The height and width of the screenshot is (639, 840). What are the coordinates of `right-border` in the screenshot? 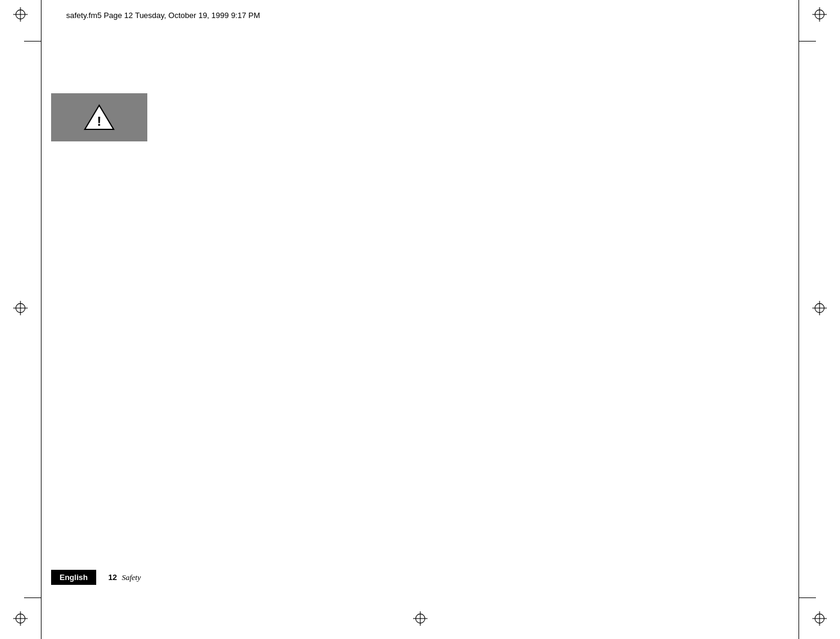 It's located at (799, 320).